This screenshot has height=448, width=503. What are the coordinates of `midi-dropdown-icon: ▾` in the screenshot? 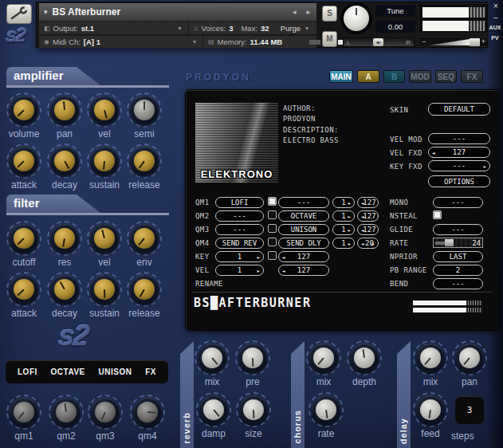 It's located at (195, 41).